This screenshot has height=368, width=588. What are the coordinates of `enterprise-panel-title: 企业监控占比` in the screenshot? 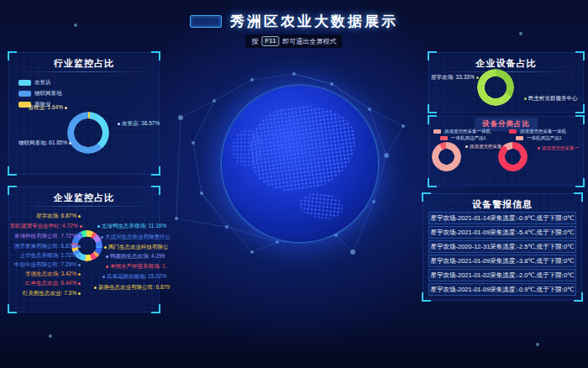 It's located at (84, 198).